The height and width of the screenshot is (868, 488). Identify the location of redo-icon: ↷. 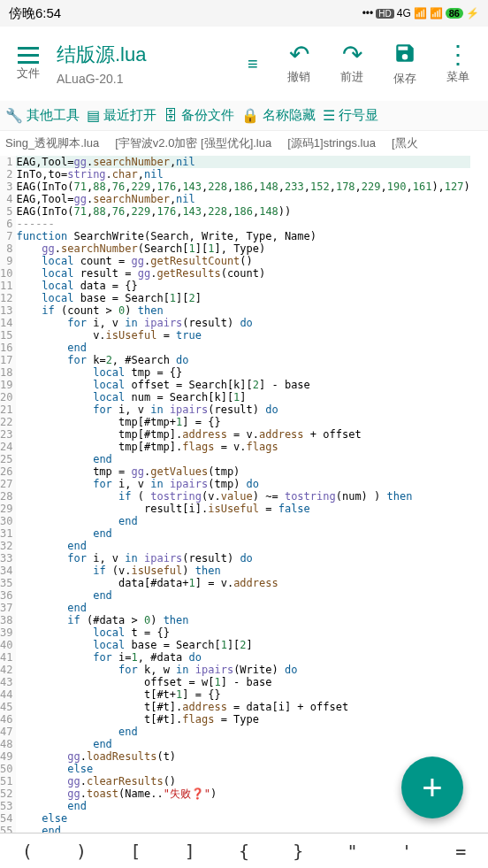
(352, 55).